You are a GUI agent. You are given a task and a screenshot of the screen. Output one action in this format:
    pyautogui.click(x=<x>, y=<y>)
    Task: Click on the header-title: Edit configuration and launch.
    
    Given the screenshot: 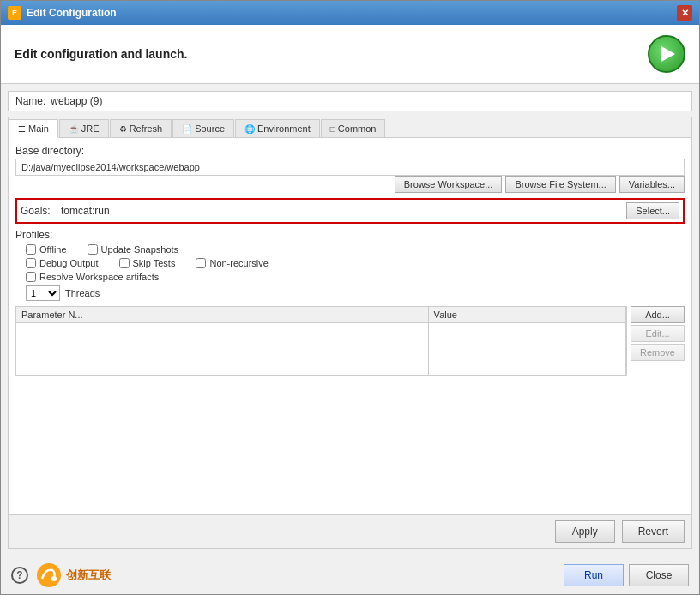 What is the action you would take?
    pyautogui.click(x=101, y=54)
    